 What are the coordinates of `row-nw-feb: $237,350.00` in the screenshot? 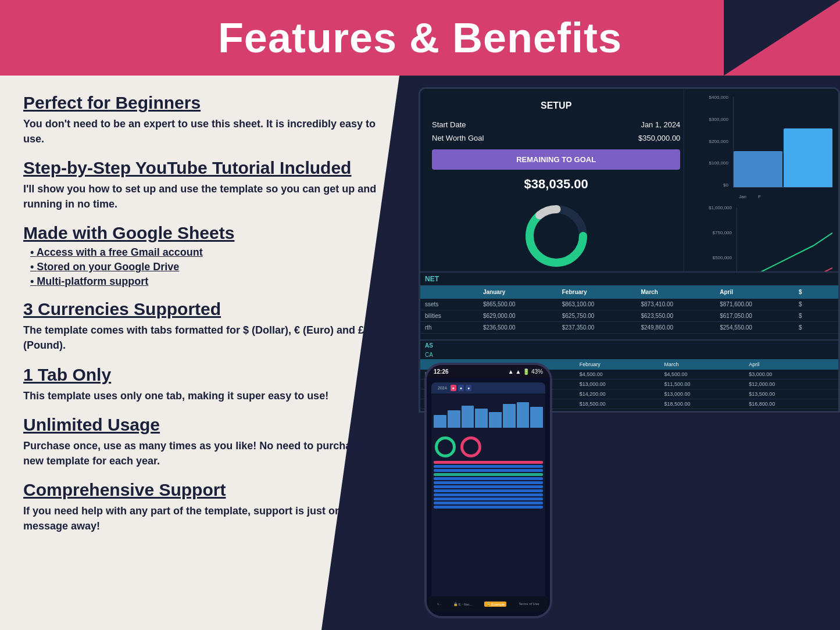 It's located at (602, 328).